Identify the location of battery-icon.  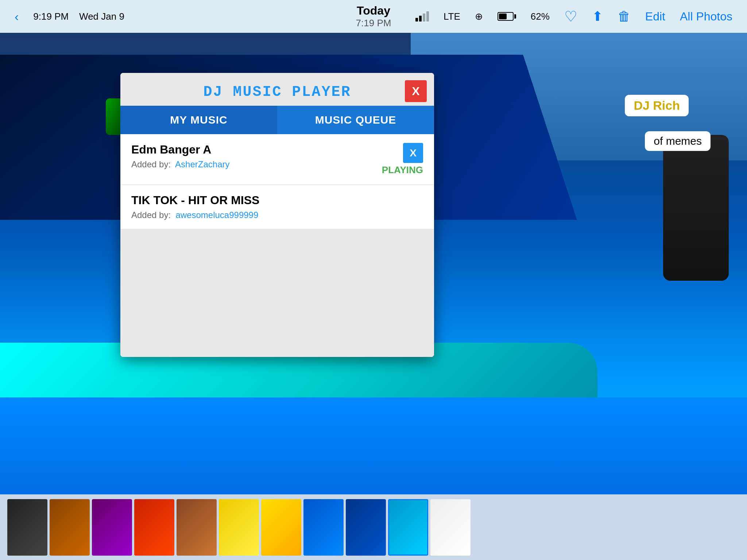
(507, 16).